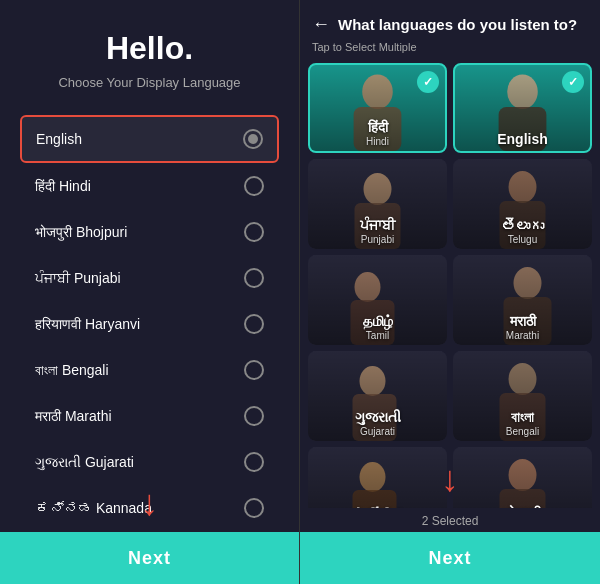 Image resolution: width=600 pixels, height=584 pixels. What do you see at coordinates (94, 508) in the screenshot?
I see `language-label: ಕನ್ನಡ Kannada` at bounding box center [94, 508].